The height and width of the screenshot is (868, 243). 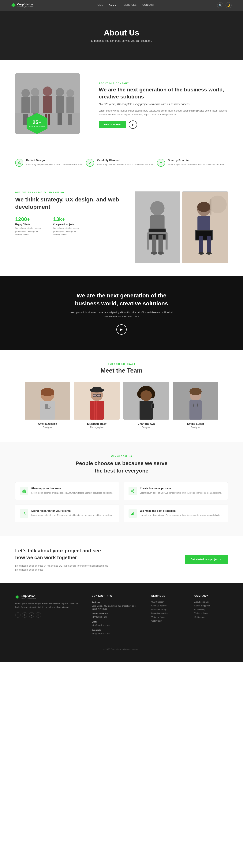 I want to click on feature-execute: Smartly Execute Amas a ligula quam risqu…, so click(x=192, y=163).